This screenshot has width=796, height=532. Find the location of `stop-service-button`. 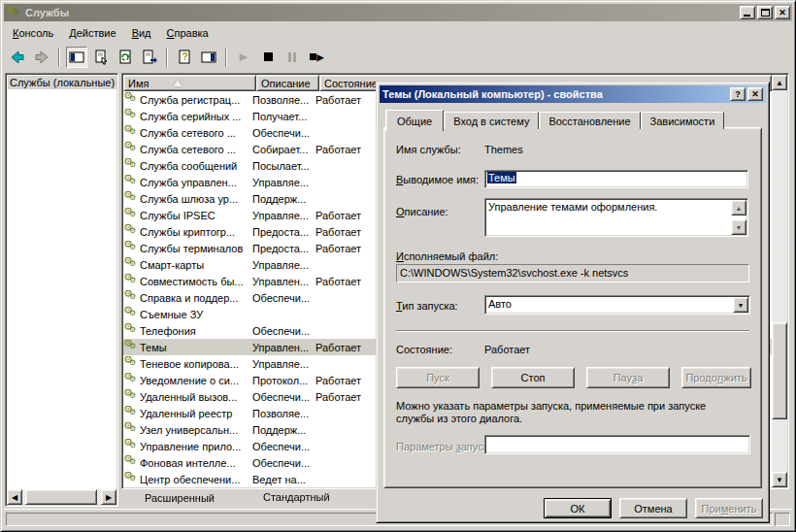

stop-service-button is located at coordinates (268, 57).